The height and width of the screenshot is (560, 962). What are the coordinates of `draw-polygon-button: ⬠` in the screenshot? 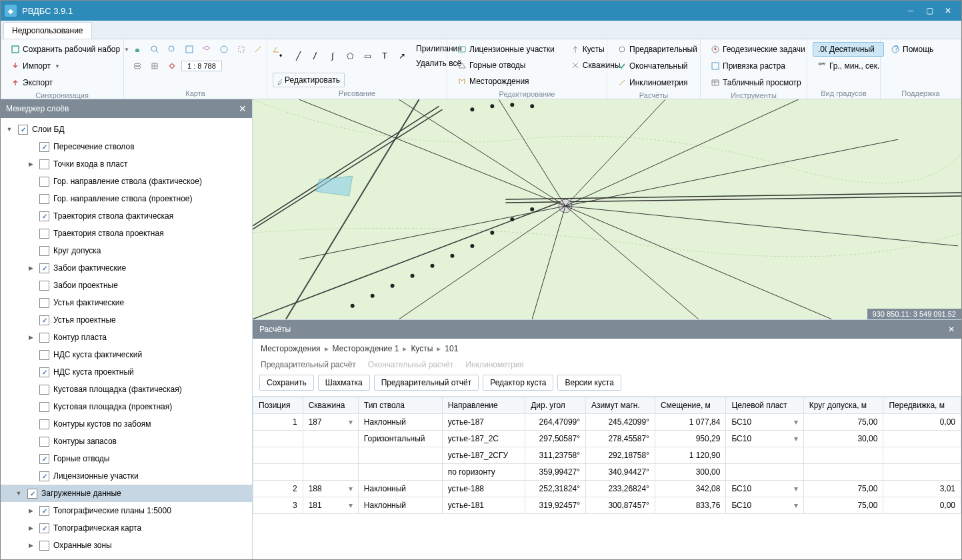 It's located at (350, 56).